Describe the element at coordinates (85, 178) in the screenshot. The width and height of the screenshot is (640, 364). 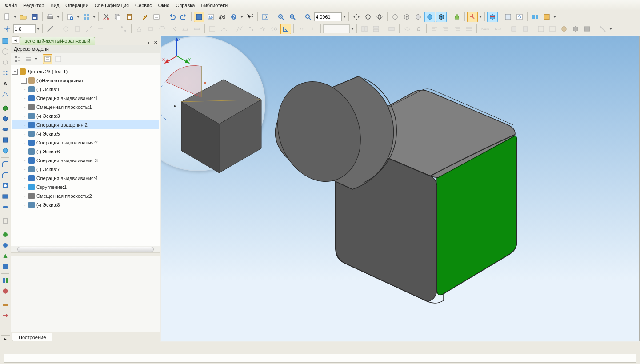
I see `tree-item: ├Операция выдавливания:4` at that location.